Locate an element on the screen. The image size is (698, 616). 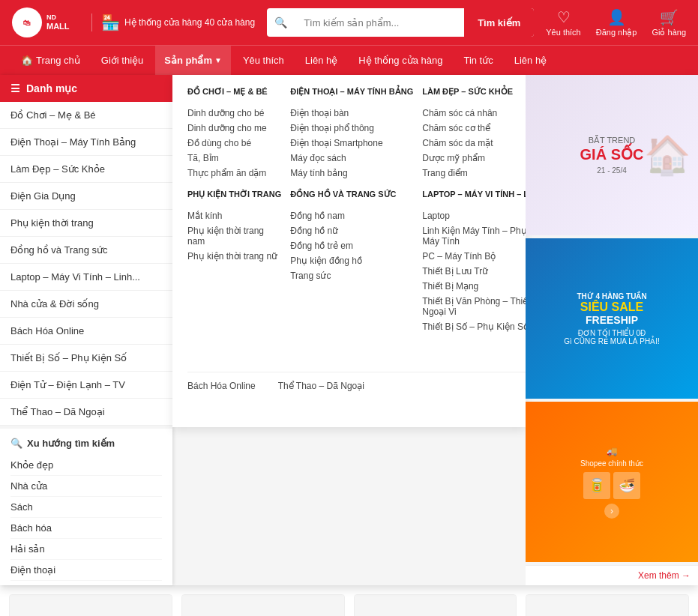
sidebar-title: Danh mục is located at coordinates (52, 88).